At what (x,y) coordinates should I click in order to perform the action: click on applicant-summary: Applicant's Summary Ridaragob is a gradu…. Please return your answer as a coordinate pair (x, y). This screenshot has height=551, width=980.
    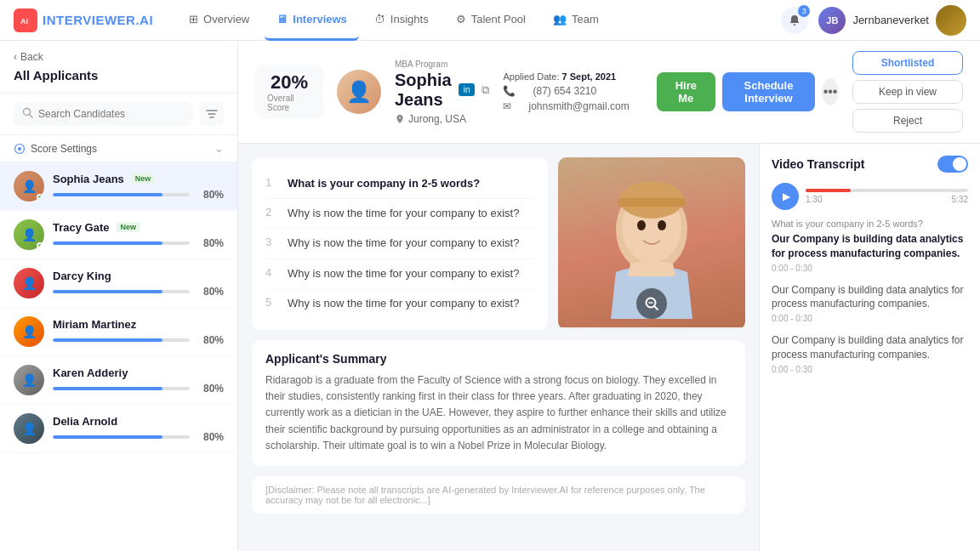
    Looking at the image, I should click on (499, 403).